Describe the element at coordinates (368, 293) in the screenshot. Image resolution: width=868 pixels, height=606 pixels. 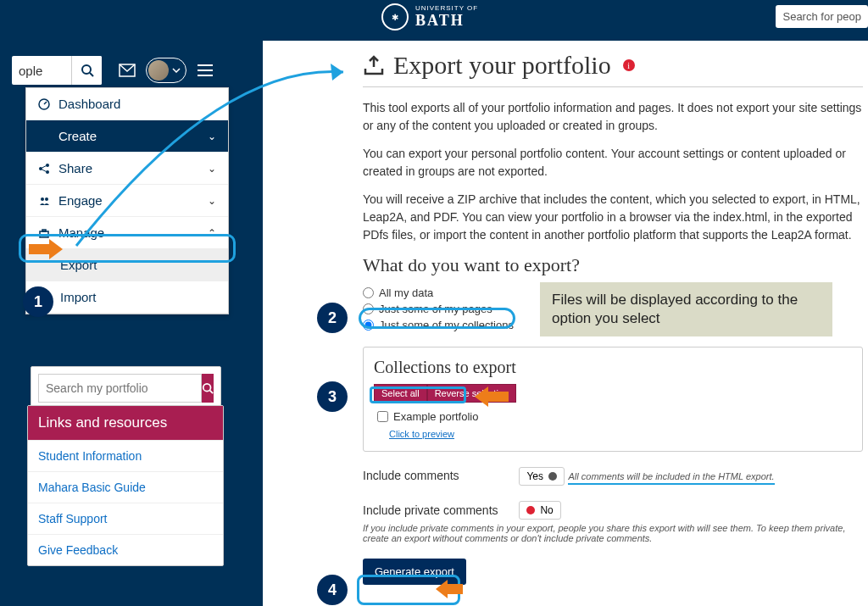
I see `radio-all-input` at that location.